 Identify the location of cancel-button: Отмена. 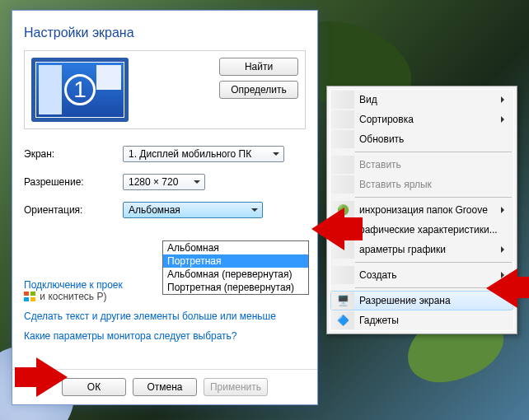
(165, 387).